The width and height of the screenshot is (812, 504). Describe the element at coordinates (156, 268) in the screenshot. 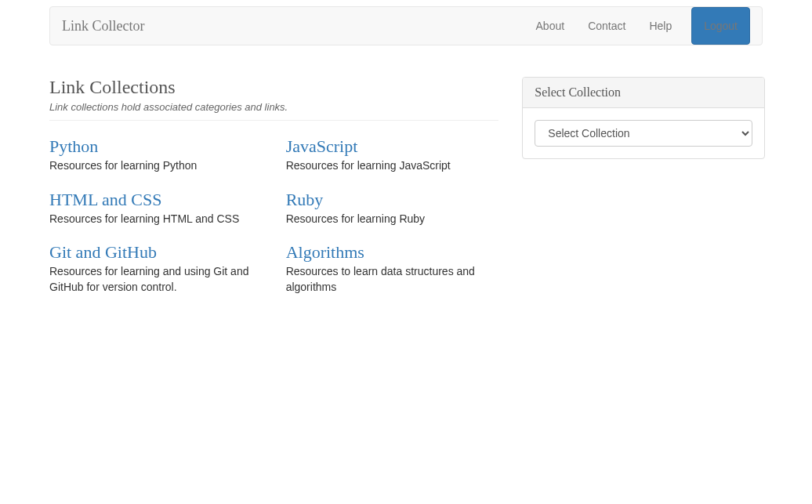

I see `collection-item: Git and GitHub Resources for learning an…` at that location.